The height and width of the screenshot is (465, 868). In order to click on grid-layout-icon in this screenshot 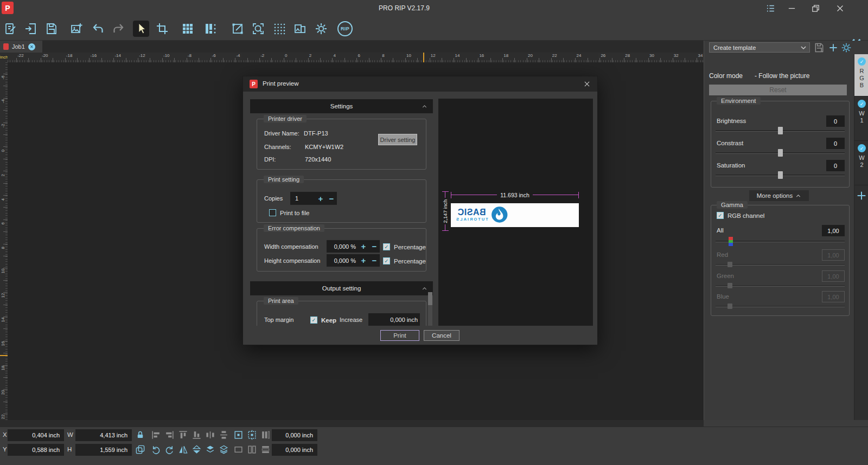, I will do `click(188, 29)`.